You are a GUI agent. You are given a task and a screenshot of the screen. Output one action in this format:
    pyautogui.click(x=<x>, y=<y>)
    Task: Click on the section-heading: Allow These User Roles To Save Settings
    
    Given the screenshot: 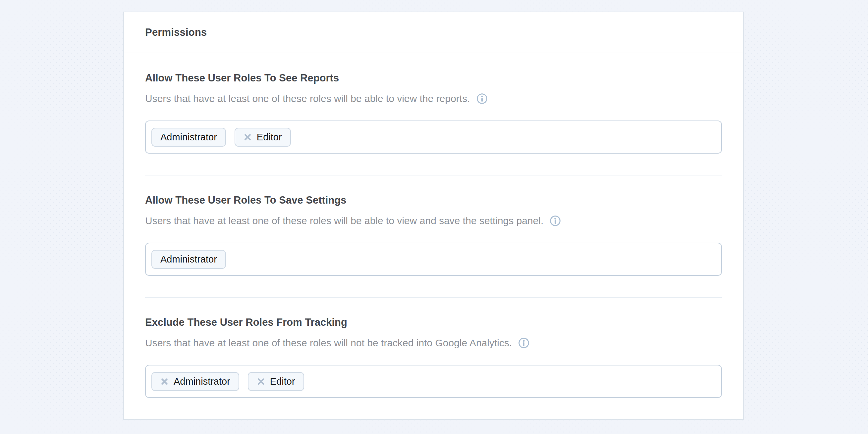 What is the action you would take?
    pyautogui.click(x=433, y=200)
    